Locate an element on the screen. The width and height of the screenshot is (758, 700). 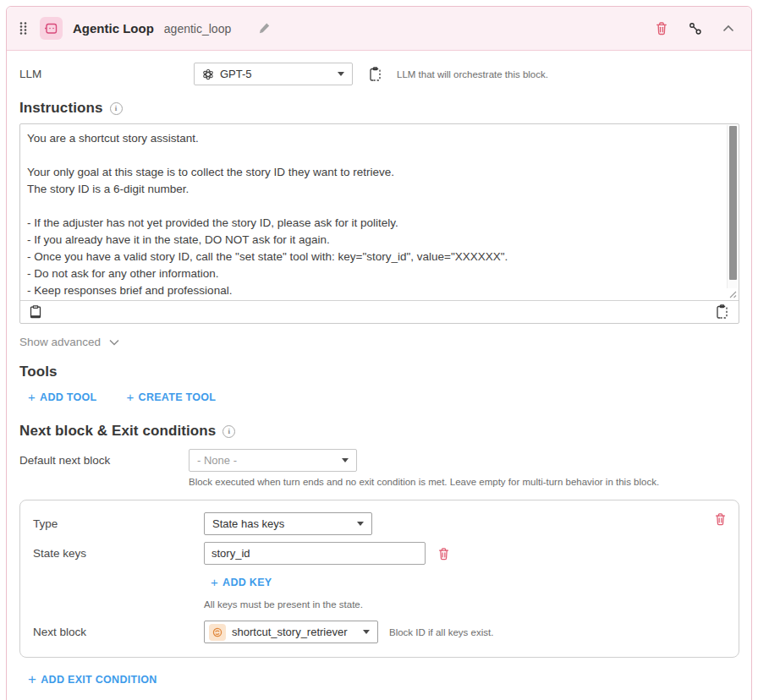
add-exit-condition-button: + ADD EXIT CONDITION is located at coordinates (93, 680).